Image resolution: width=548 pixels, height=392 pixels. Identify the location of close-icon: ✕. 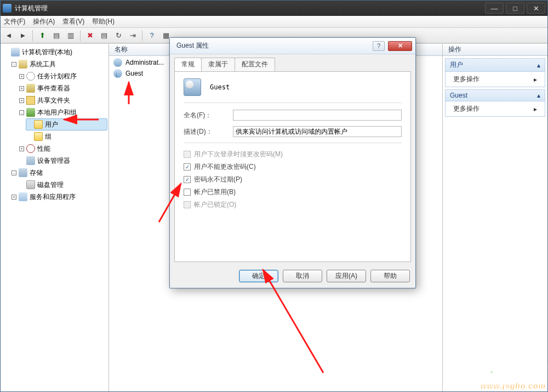
(400, 46).